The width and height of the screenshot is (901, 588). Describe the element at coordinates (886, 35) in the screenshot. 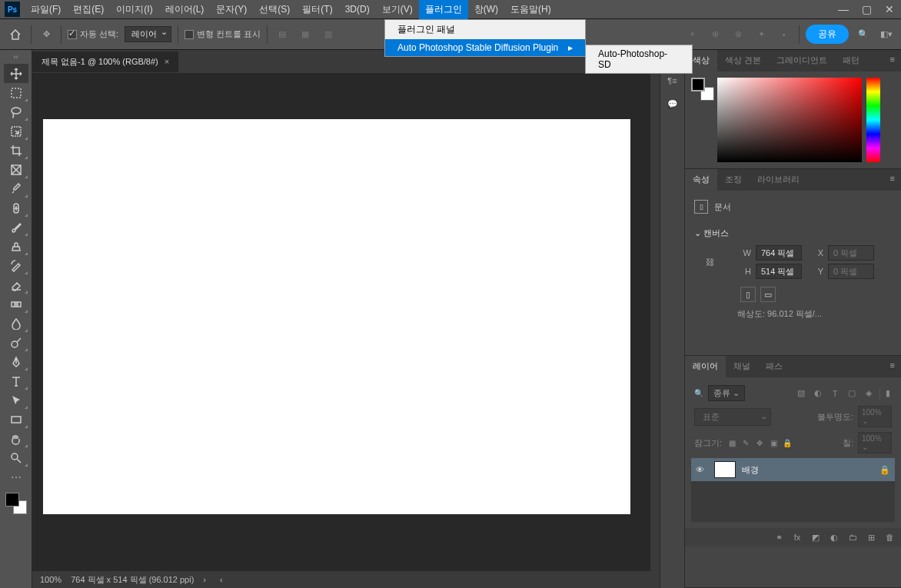

I see `workspace-switcher-icon: ◧▾` at that location.